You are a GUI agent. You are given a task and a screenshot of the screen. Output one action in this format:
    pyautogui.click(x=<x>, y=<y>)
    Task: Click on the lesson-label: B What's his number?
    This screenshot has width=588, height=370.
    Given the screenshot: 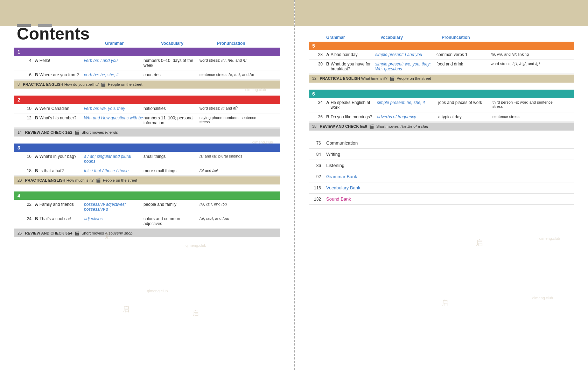 What is the action you would take?
    pyautogui.click(x=59, y=118)
    